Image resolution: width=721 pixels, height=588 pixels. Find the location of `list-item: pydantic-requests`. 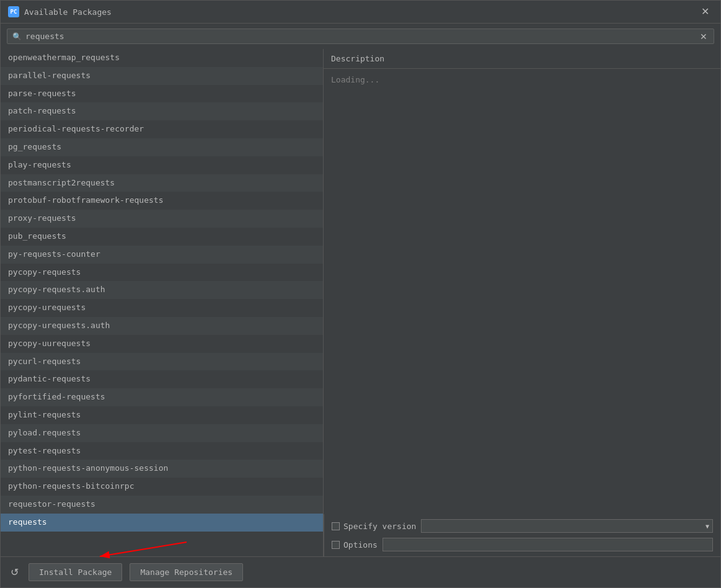

list-item: pydantic-requests is located at coordinates (162, 380).